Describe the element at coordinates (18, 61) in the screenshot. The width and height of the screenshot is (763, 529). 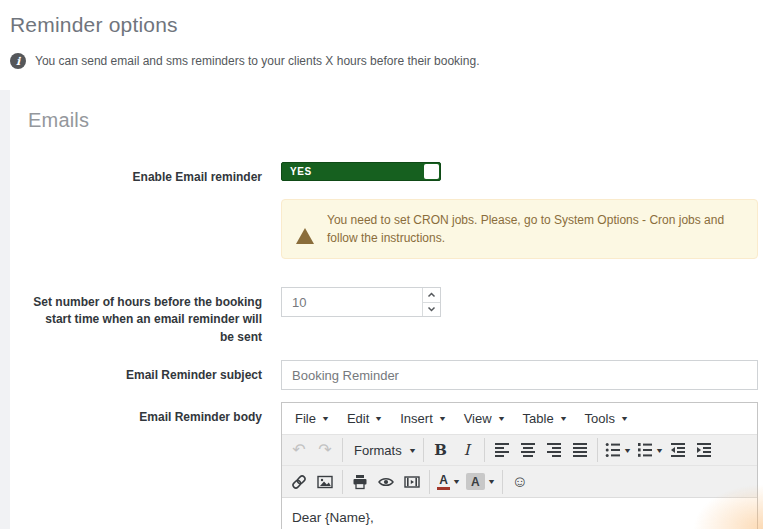
I see `info-icon: i` at that location.